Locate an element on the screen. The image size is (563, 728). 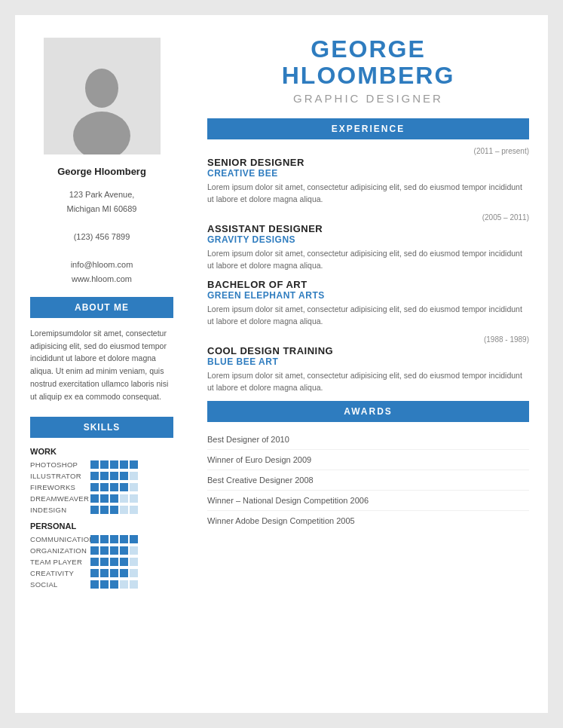
awards-list: Best Designer of 2010Winner of Euro Desi… is located at coordinates (368, 480).